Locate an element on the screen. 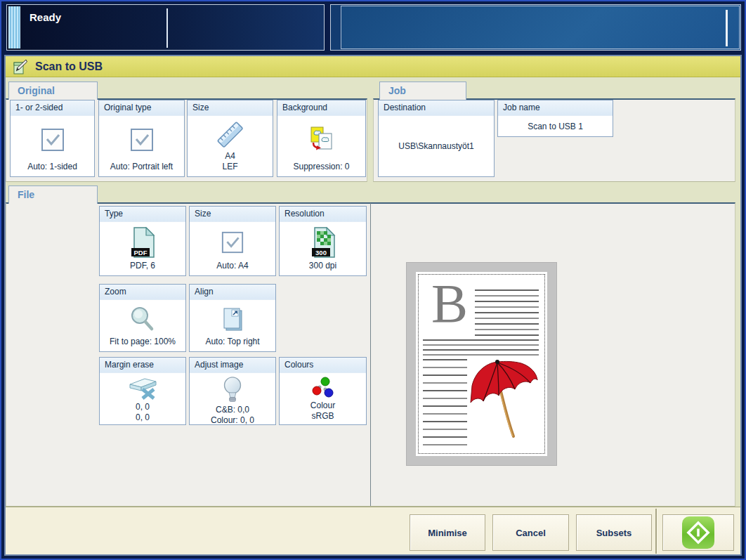 The image size is (746, 560). card-caption: C&B: 0,0Colour: 0, 0 is located at coordinates (233, 415).